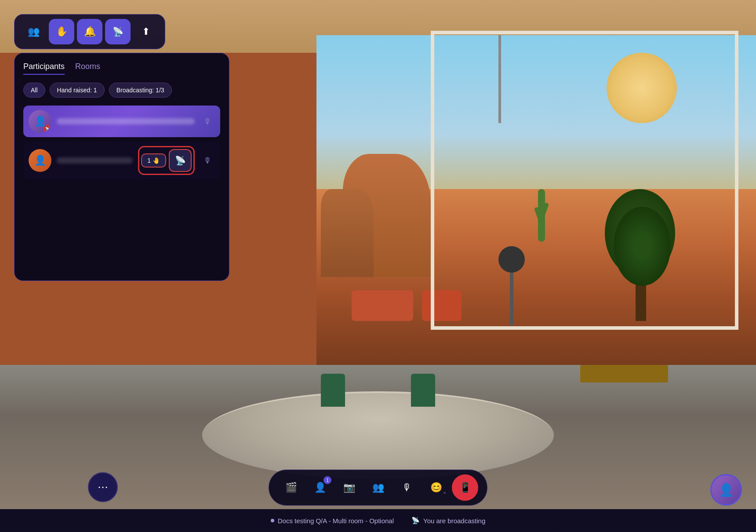 This screenshot has height=532, width=756. What do you see at coordinates (77, 90) in the screenshot?
I see `filter-hand-raised: Hand raised: 1` at bounding box center [77, 90].